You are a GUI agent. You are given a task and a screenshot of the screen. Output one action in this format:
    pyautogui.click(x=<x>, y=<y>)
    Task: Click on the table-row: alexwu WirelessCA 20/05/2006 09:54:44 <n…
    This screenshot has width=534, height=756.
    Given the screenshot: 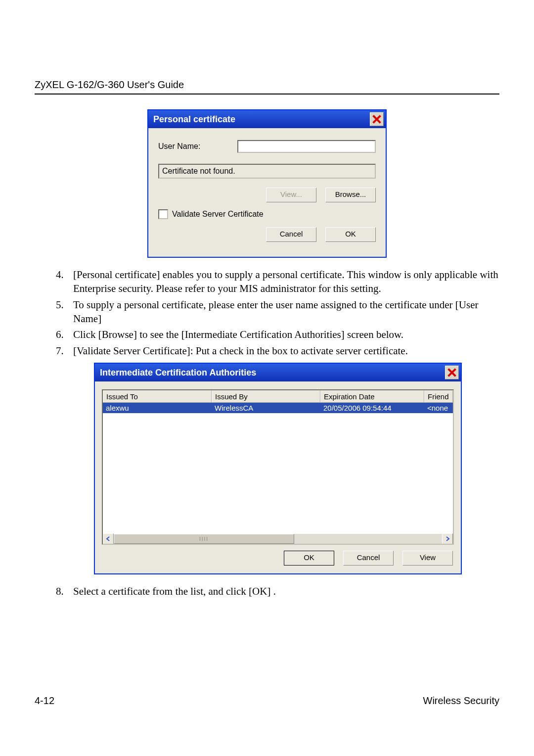 What is the action you would take?
    pyautogui.click(x=278, y=408)
    